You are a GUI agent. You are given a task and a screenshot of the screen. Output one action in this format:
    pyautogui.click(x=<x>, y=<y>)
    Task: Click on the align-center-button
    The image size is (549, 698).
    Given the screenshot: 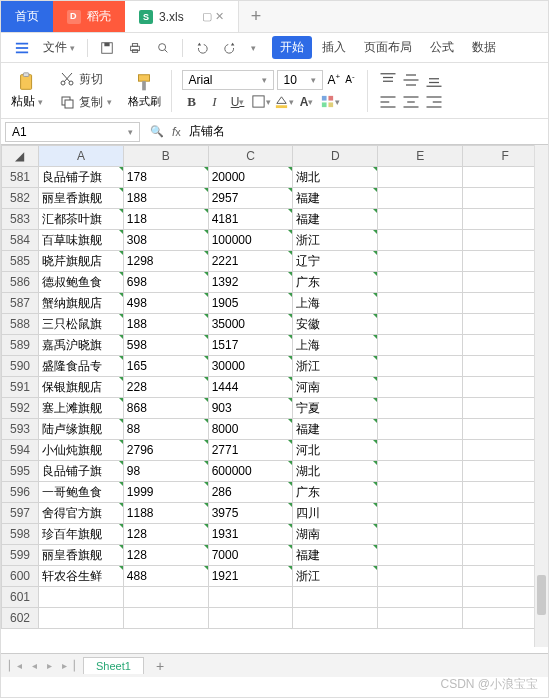 What is the action you would take?
    pyautogui.click(x=411, y=102)
    